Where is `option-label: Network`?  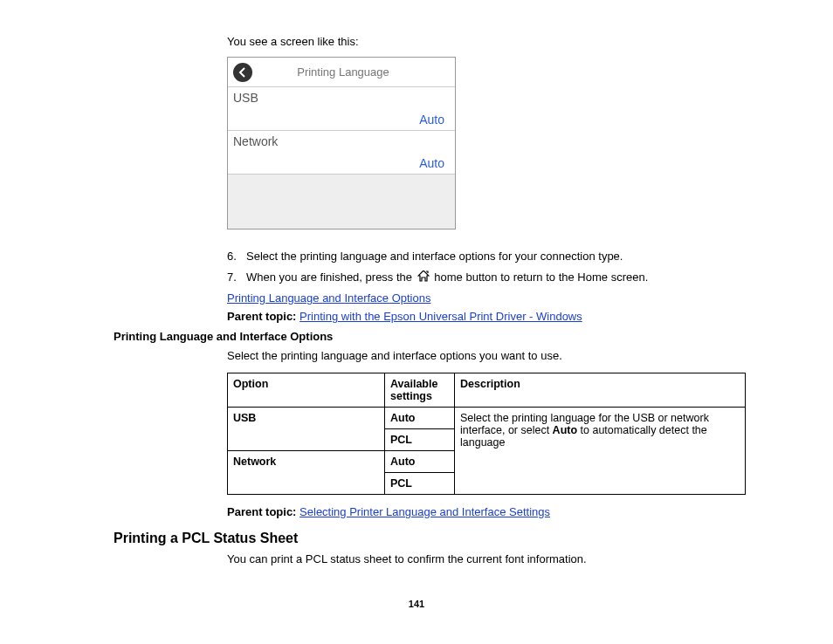 option-label: Network is located at coordinates (255, 462).